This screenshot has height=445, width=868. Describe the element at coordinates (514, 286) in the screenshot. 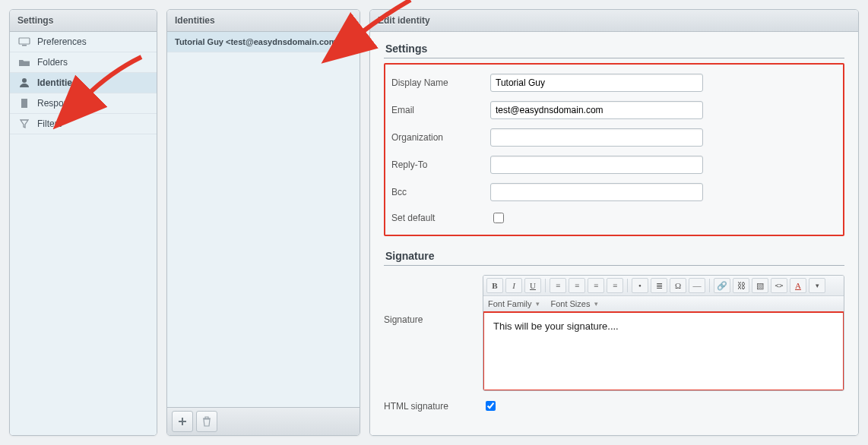

I see `italic-button: I` at that location.